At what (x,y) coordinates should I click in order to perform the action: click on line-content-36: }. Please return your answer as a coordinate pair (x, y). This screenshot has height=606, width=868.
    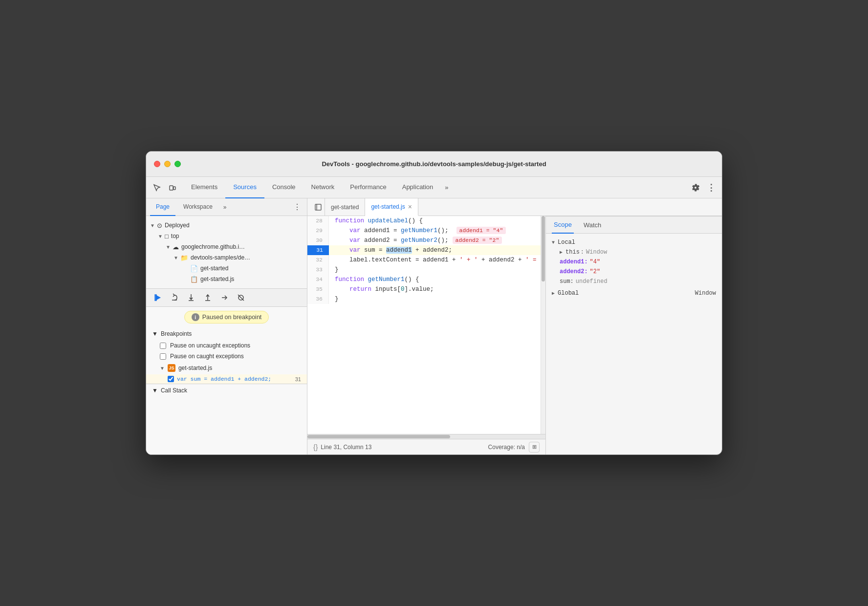
    Looking at the image, I should click on (435, 299).